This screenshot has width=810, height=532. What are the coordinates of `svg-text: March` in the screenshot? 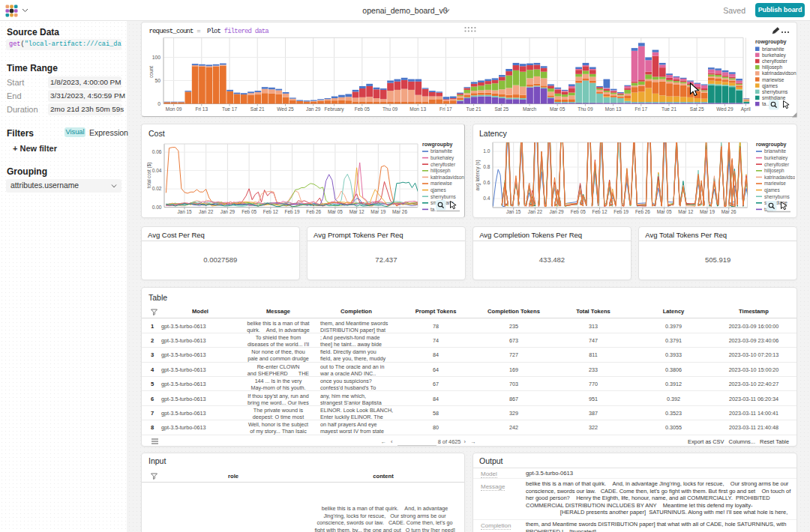 It's located at (530, 109).